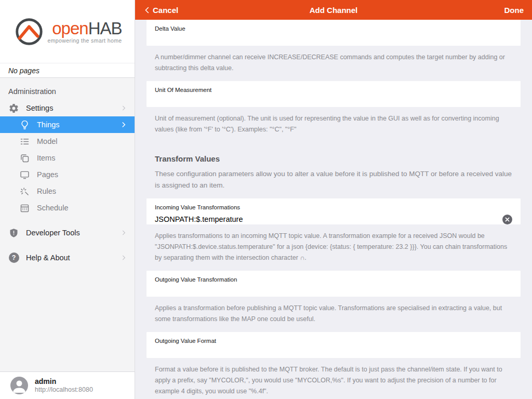 The height and width of the screenshot is (399, 532). I want to click on logo-panel: openHAB empowering the smart home, so click(68, 31).